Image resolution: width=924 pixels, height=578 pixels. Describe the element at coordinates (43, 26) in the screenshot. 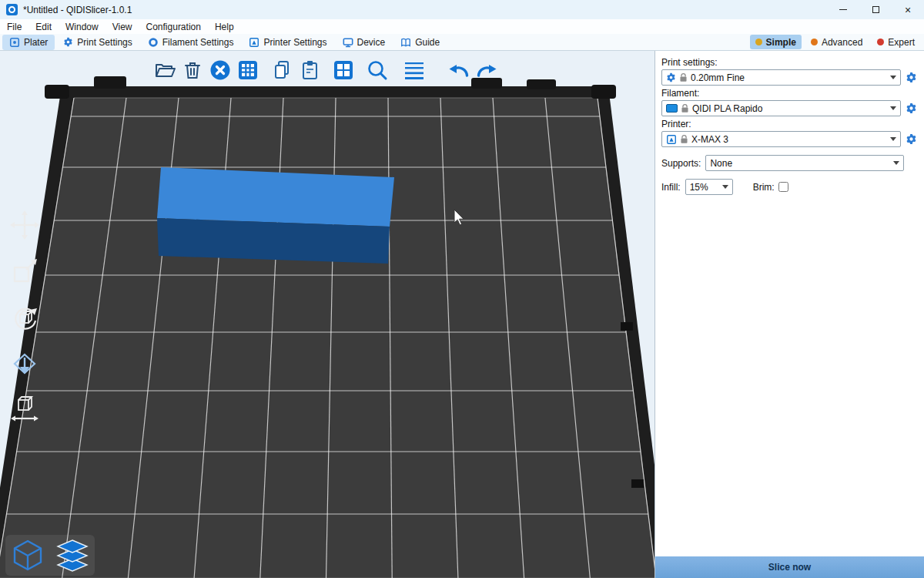

I see `menu-edit: Edit` at that location.